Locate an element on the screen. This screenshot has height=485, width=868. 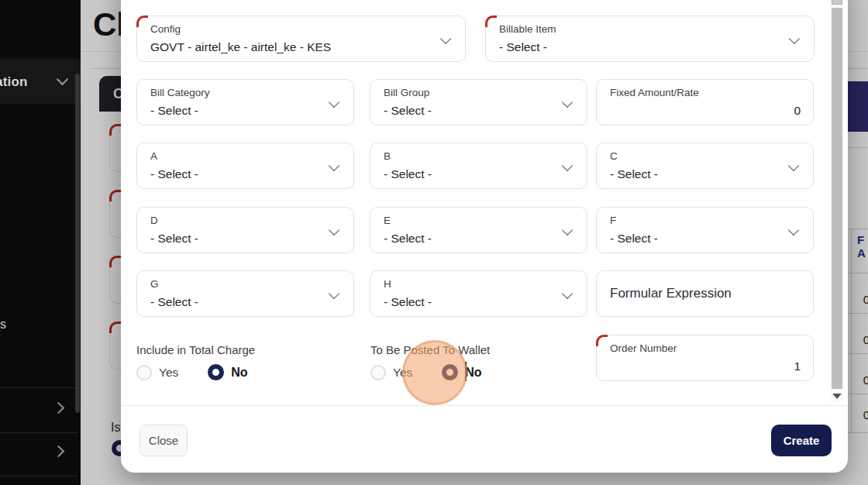
bill-category-select: Bill Category - Select - is located at coordinates (245, 102).